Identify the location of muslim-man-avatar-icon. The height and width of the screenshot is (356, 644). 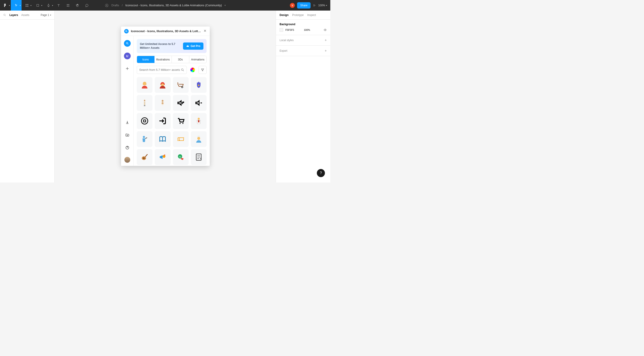
(199, 139).